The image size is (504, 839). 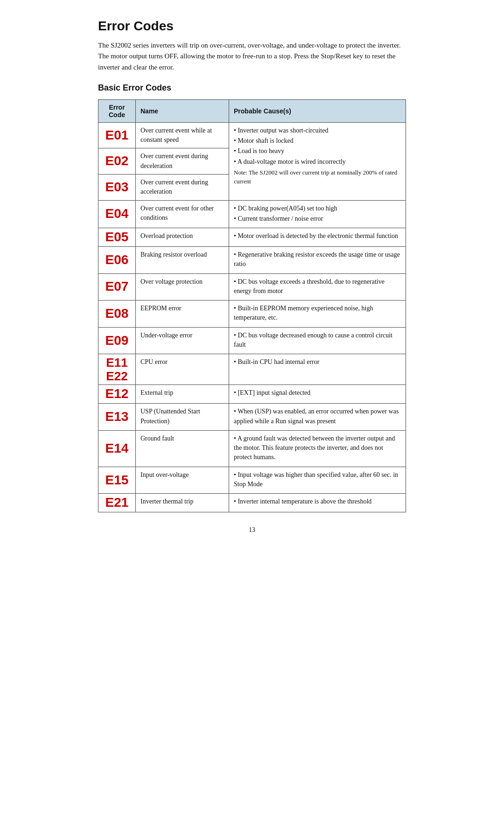 I want to click on error-code-label: E08, so click(x=117, y=314).